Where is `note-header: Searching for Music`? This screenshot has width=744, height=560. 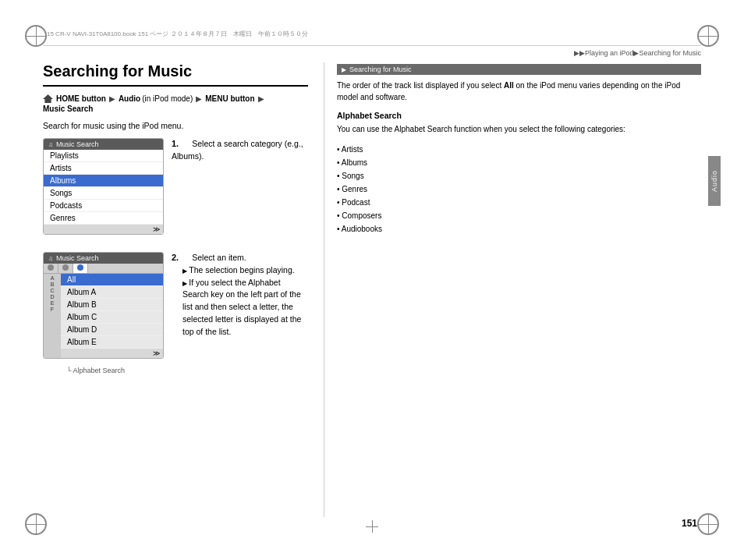 note-header: Searching for Music is located at coordinates (519, 69).